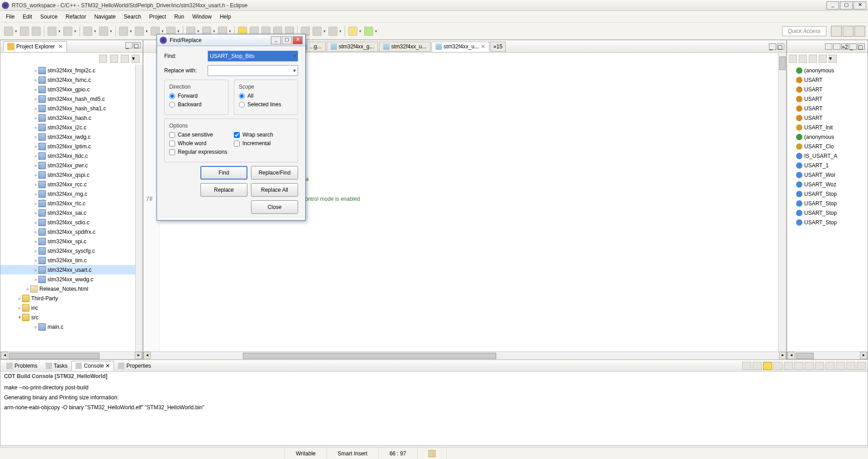 This screenshot has height=459, width=868. Describe the element at coordinates (803, 59) in the screenshot. I see `filter-icon` at that location.